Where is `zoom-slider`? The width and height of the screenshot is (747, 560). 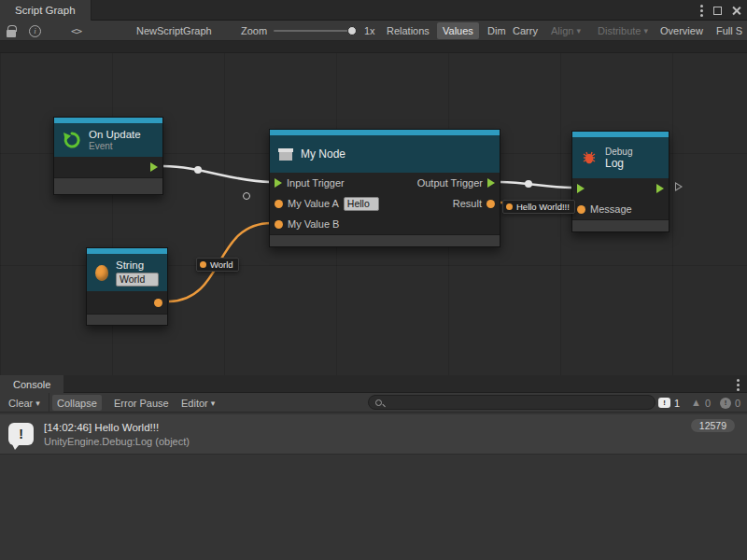 zoom-slider is located at coordinates (314, 31).